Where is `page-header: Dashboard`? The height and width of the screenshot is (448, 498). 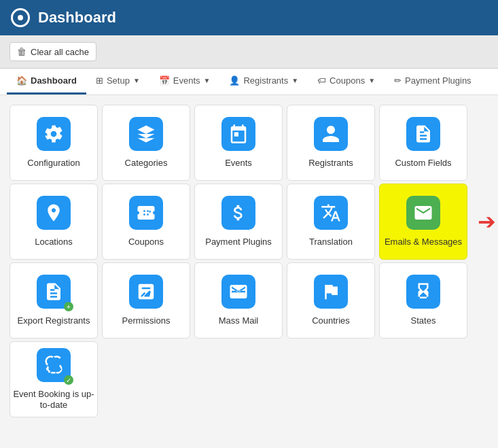
page-header: Dashboard is located at coordinates (249, 18).